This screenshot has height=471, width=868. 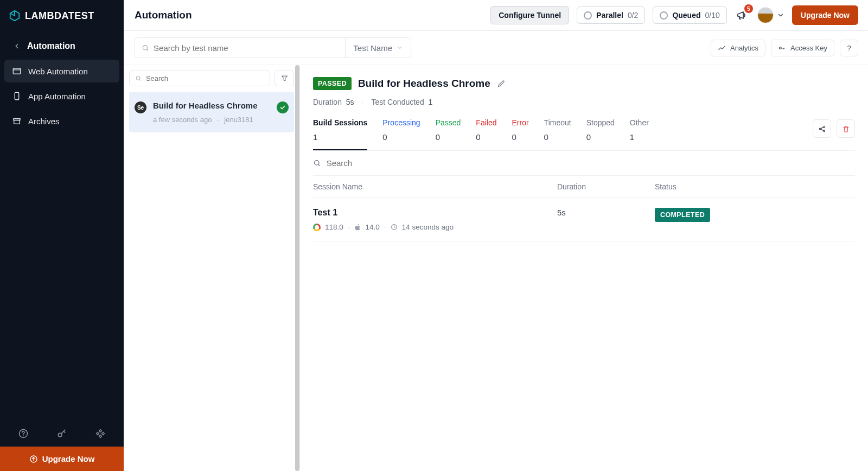 What do you see at coordinates (584, 220) in the screenshot?
I see `session-row: Test 1 118.0 · 14.0 · 14 seconds ago` at bounding box center [584, 220].